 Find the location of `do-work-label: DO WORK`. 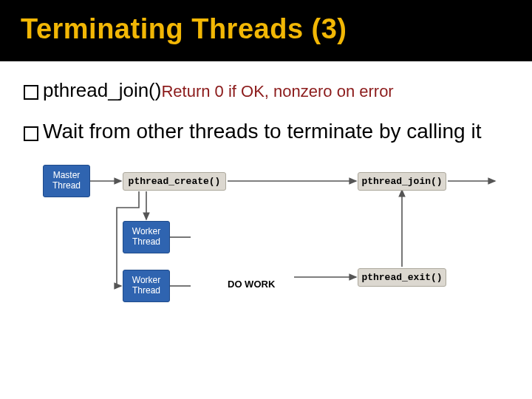

do-work-label: DO WORK is located at coordinates (251, 284).